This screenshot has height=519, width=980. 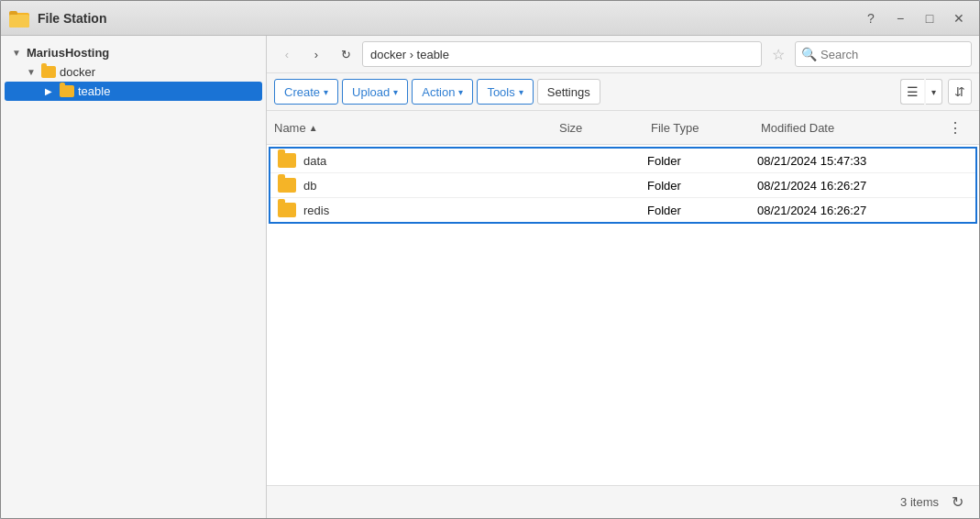 What do you see at coordinates (310, 185) in the screenshot?
I see `file-name: db` at bounding box center [310, 185].